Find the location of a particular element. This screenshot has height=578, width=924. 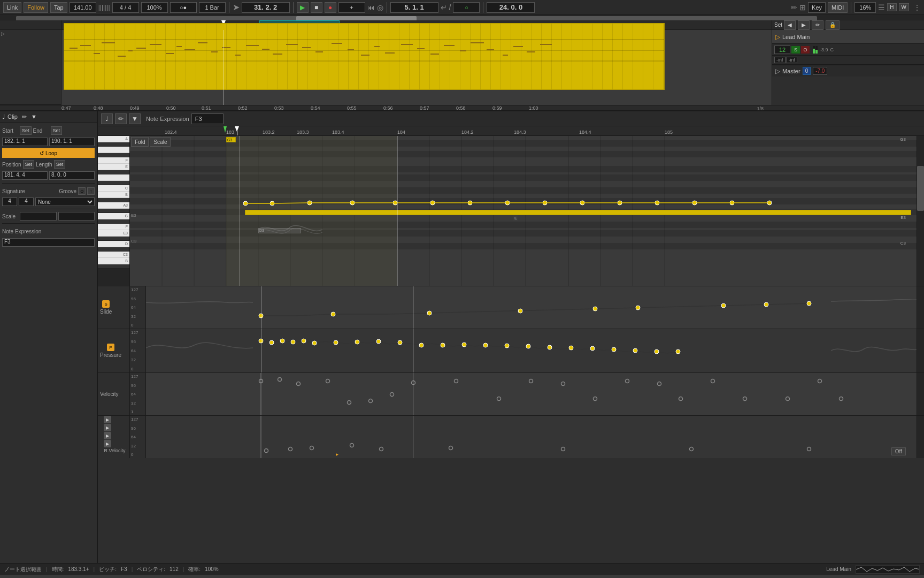

scale-button: Scale is located at coordinates (160, 142).